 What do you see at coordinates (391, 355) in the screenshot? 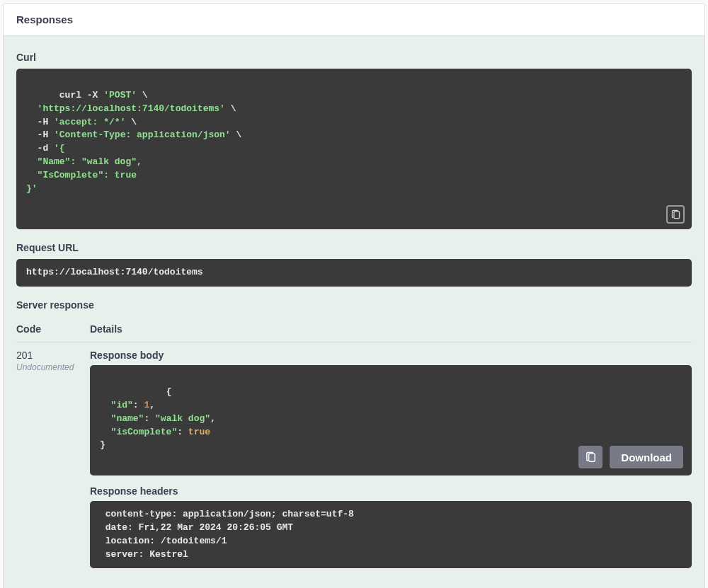
I see `response-body-label: Response body` at bounding box center [391, 355].